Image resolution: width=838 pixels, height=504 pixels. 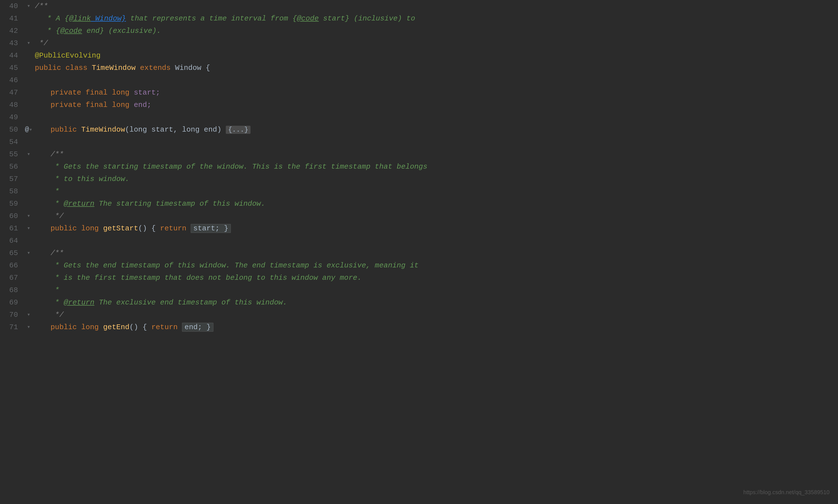 I want to click on line-number: 42, so click(x=11, y=31).